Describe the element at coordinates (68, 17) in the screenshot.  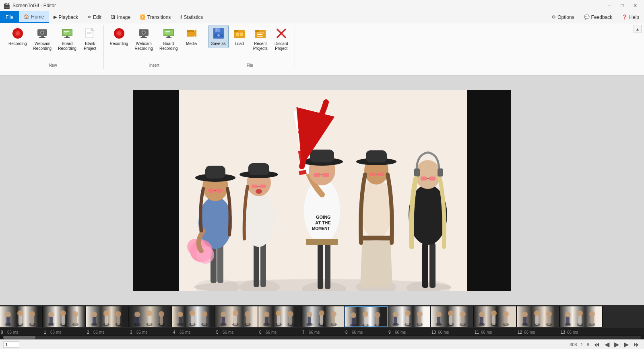
I see `playback-label: Playback` at that location.